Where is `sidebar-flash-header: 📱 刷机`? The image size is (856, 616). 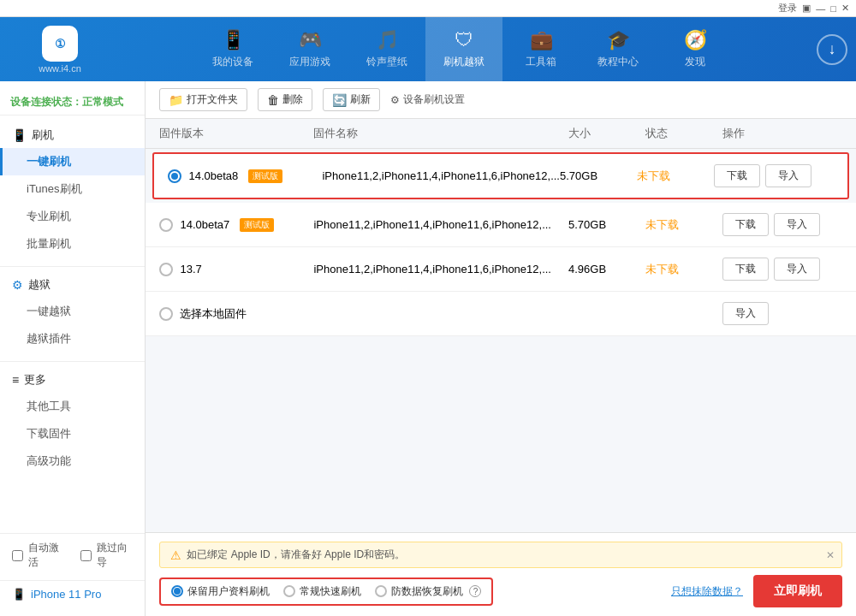 sidebar-flash-header: 📱 刷机 is located at coordinates (72, 135).